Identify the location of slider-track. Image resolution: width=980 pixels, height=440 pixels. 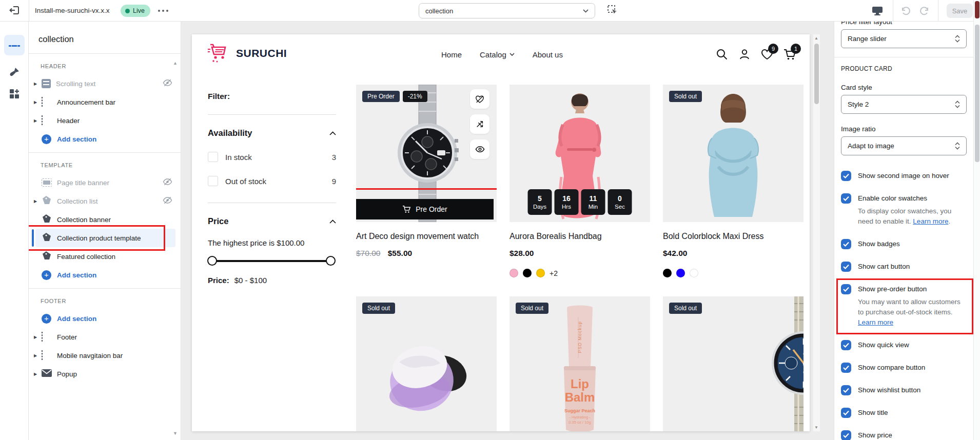
(272, 261).